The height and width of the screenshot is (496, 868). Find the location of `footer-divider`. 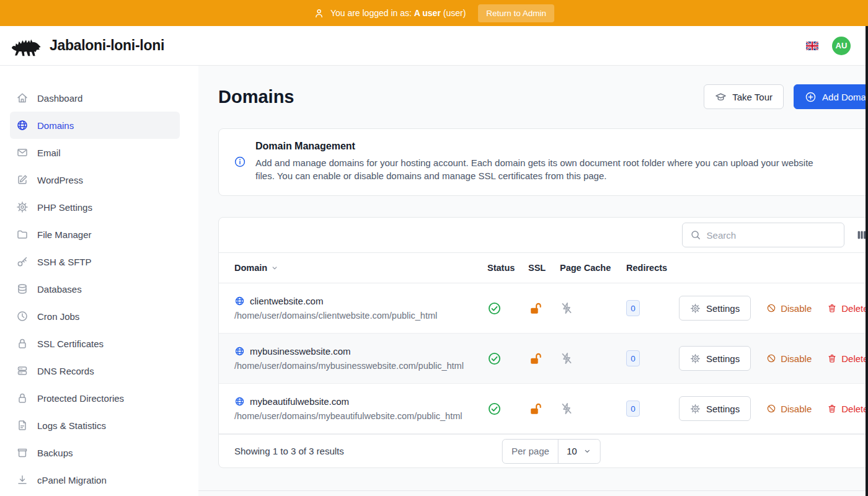

footer-divider is located at coordinates (533, 491).